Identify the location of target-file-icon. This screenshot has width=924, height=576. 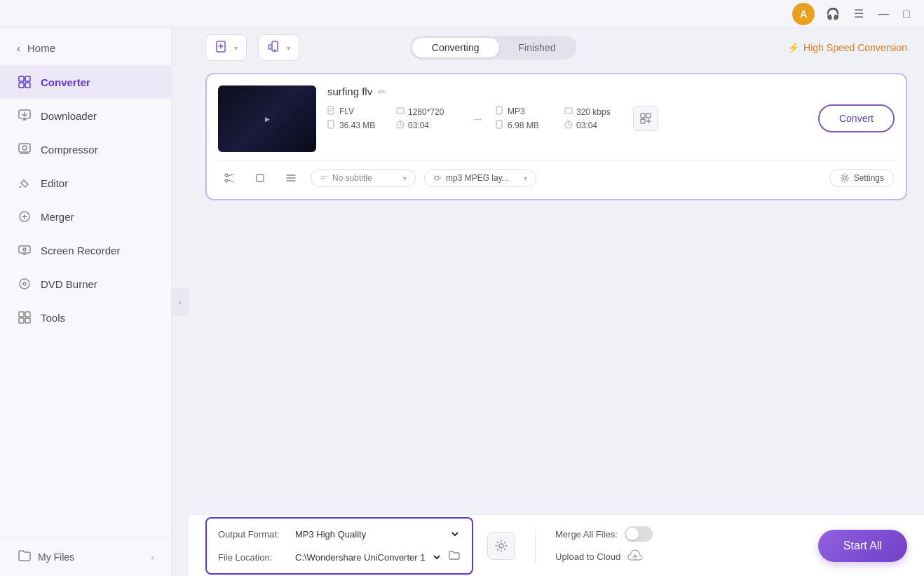
(500, 111).